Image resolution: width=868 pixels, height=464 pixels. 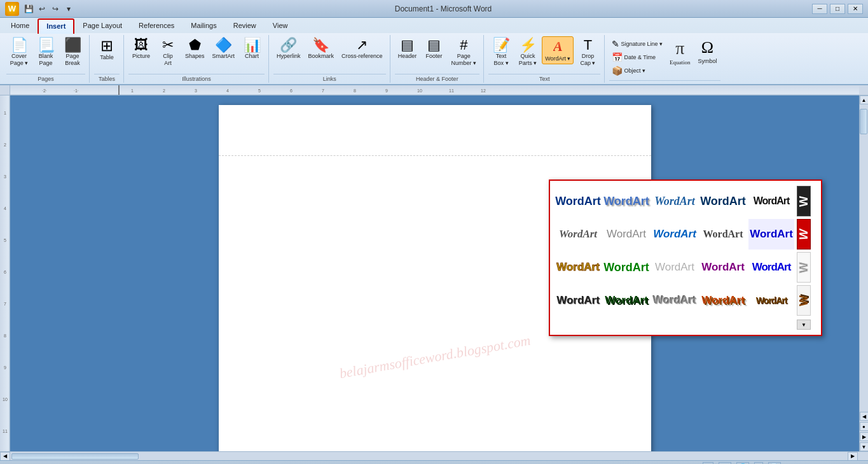 What do you see at coordinates (107, 50) in the screenshot?
I see `table-button: ⊞ Table` at bounding box center [107, 50].